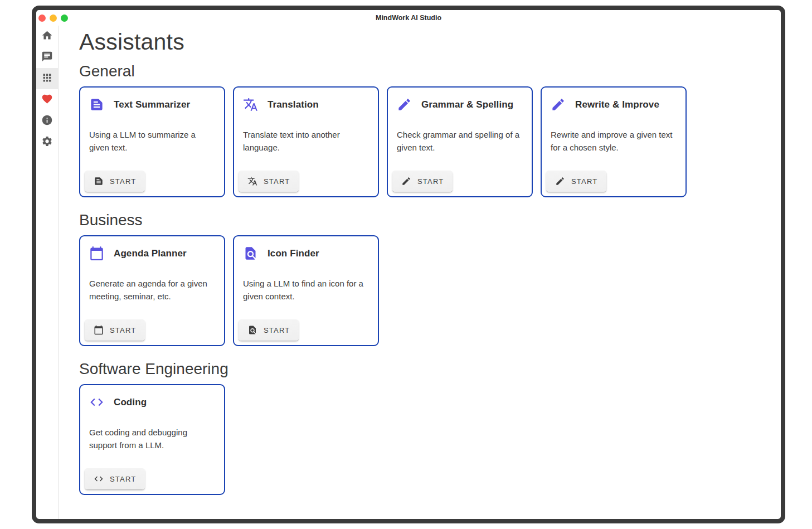  I want to click on card-description: Using a LLM to summarize a given text., so click(152, 141).